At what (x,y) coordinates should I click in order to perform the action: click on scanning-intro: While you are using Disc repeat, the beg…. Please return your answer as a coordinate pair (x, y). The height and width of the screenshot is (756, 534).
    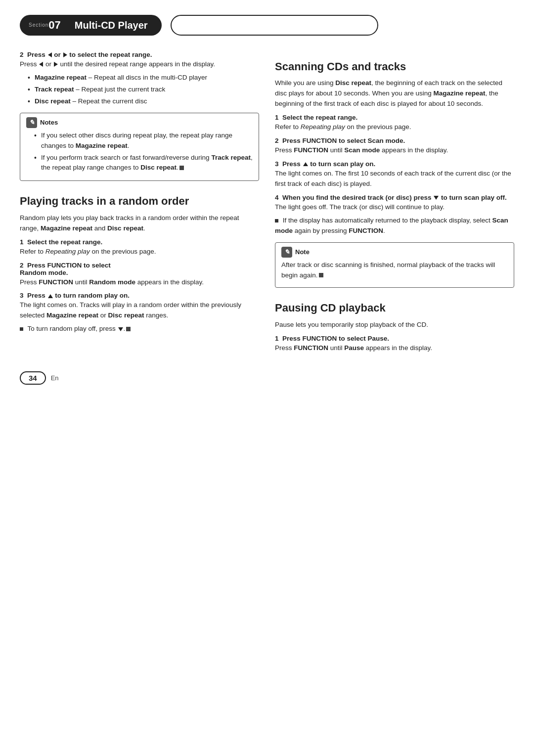
    Looking at the image, I should click on (395, 94).